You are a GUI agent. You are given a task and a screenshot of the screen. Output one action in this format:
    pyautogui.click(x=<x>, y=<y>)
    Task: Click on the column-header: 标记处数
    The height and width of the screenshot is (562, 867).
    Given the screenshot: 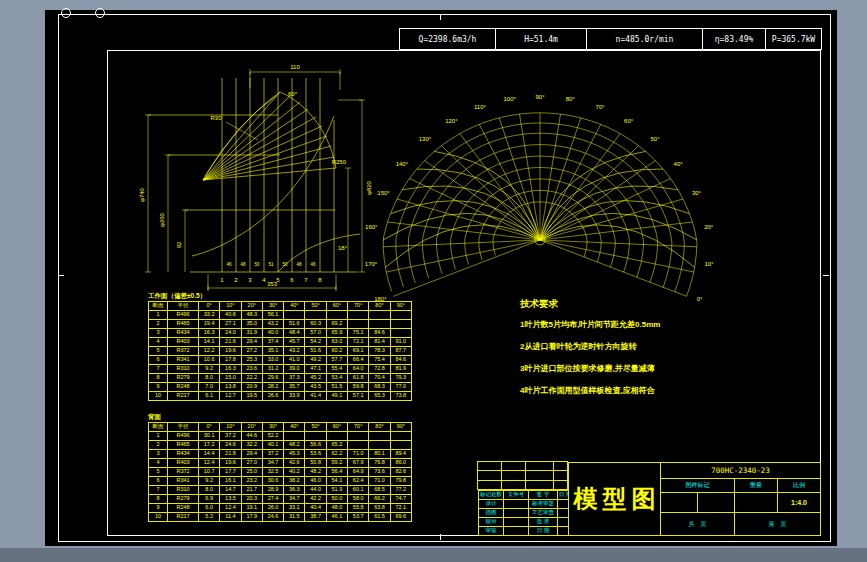 What is the action you would take?
    pyautogui.click(x=492, y=496)
    